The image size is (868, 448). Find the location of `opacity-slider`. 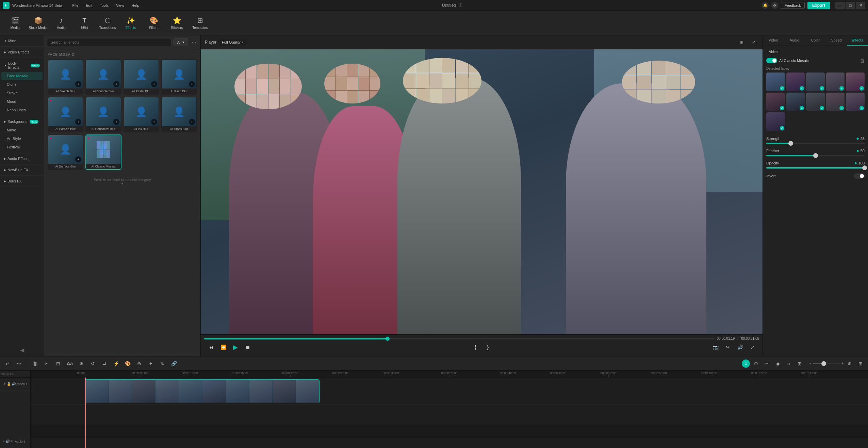

opacity-slider is located at coordinates (815, 168).